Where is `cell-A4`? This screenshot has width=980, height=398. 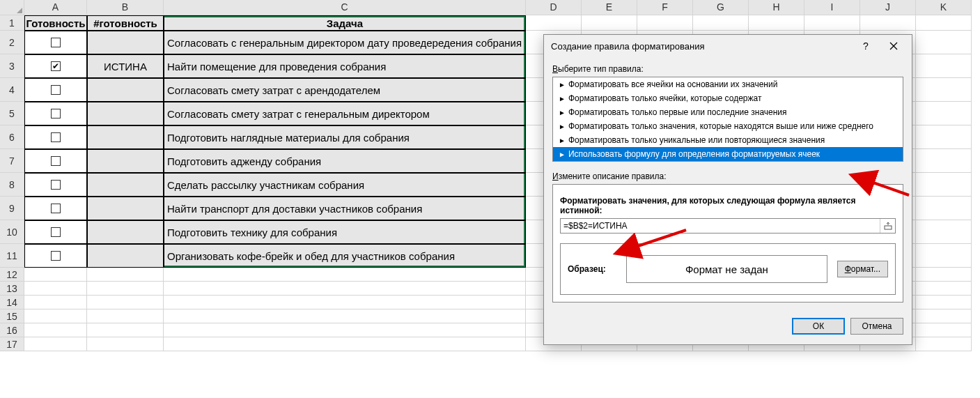 cell-A4 is located at coordinates (56, 90).